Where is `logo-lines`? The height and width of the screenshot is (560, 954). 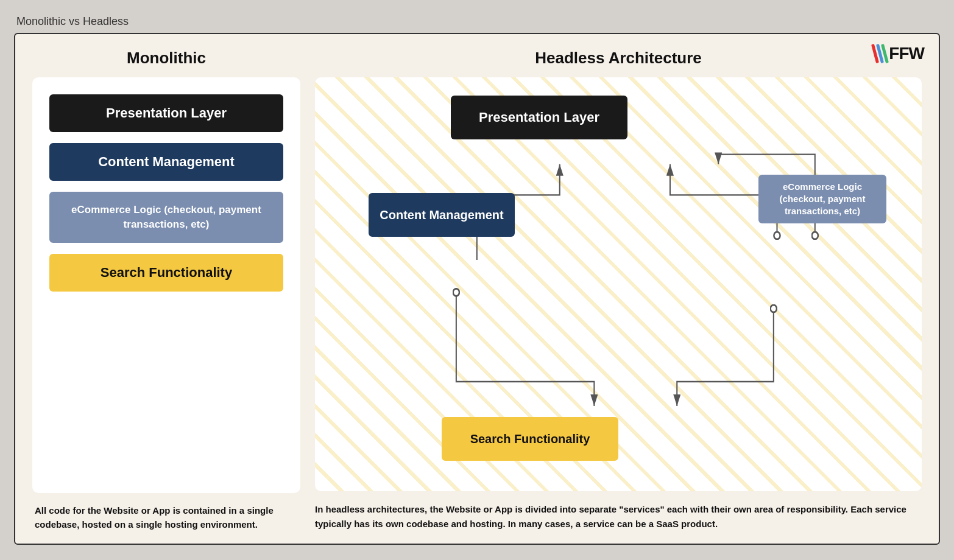
logo-lines is located at coordinates (880, 54).